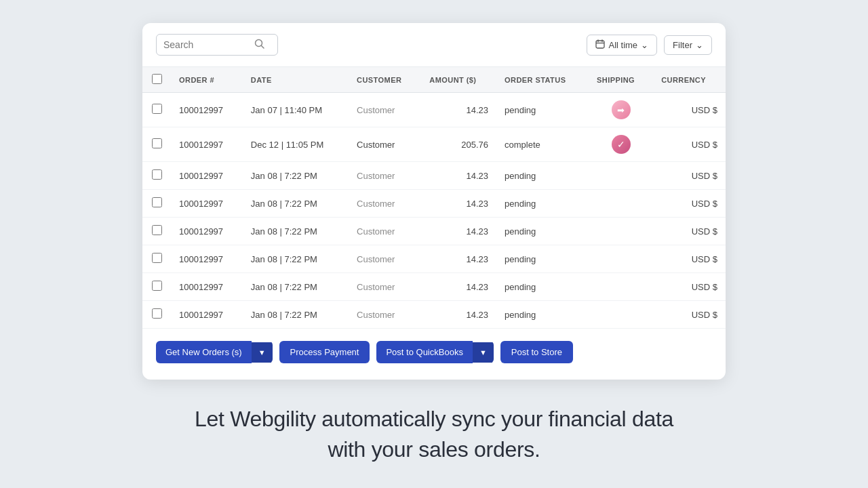 The width and height of the screenshot is (868, 488). I want to click on header-amount: AMOUNT ($), so click(458, 80).